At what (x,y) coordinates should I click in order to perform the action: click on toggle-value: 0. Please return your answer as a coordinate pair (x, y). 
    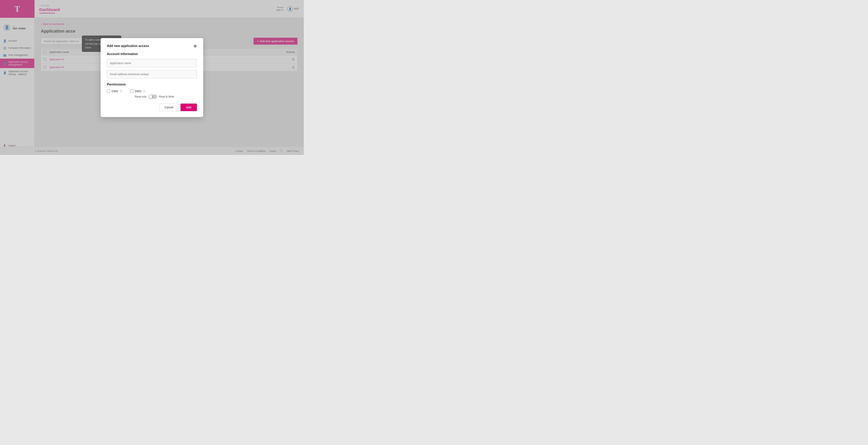
    Looking at the image, I should click on (153, 97).